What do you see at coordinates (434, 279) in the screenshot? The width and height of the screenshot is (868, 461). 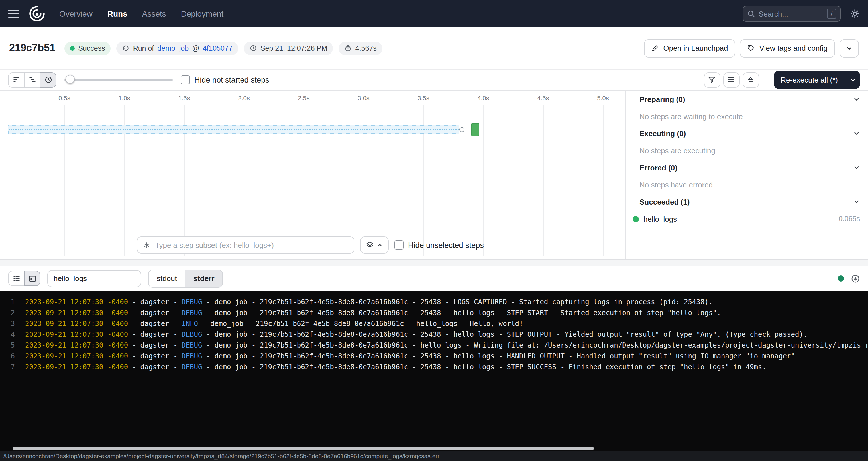 I see `log-toolbar: hello_logs stdout stderr` at bounding box center [434, 279].